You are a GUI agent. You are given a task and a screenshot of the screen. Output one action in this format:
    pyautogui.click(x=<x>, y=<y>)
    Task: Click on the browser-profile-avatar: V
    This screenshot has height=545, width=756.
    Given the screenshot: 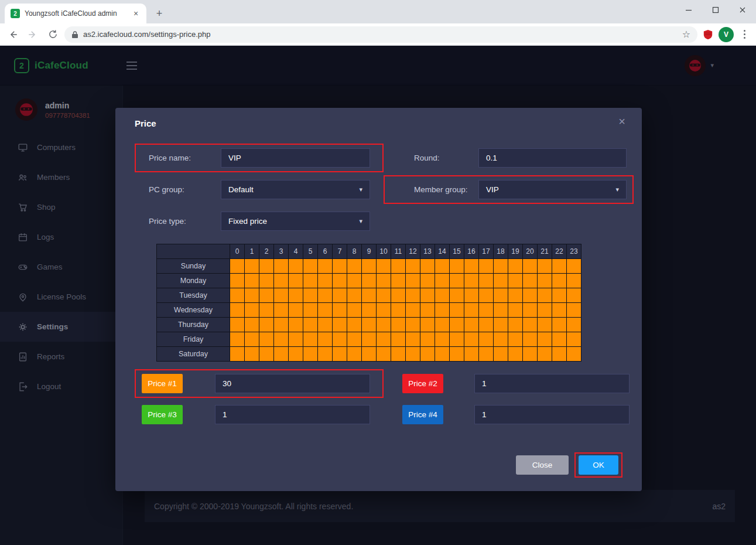 What is the action you would take?
    pyautogui.click(x=726, y=35)
    